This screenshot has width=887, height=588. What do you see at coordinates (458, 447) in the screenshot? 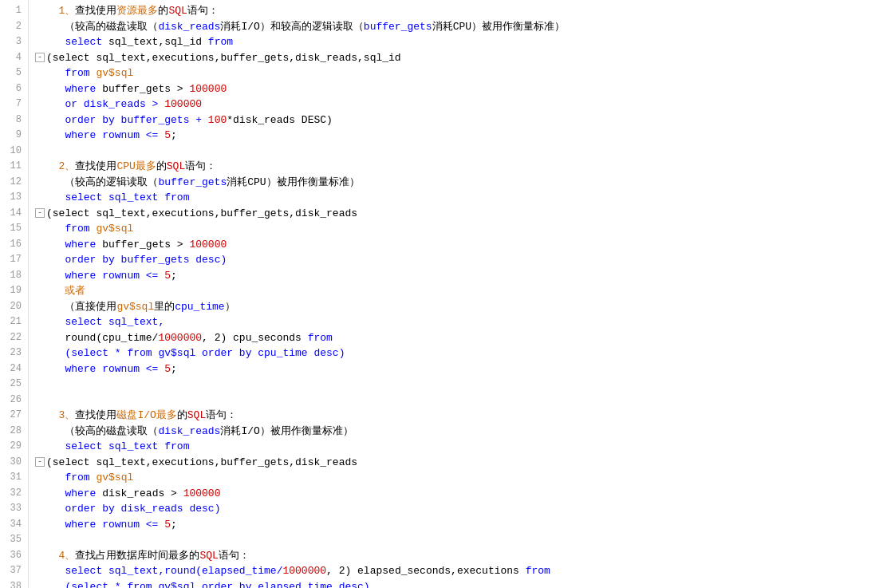
I see `code-line: select sql_text from` at bounding box center [458, 447].